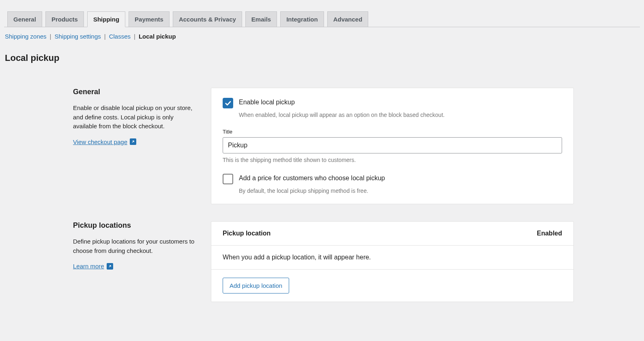  Describe the element at coordinates (228, 103) in the screenshot. I see `enable-local-pickup-checkbox` at that location.